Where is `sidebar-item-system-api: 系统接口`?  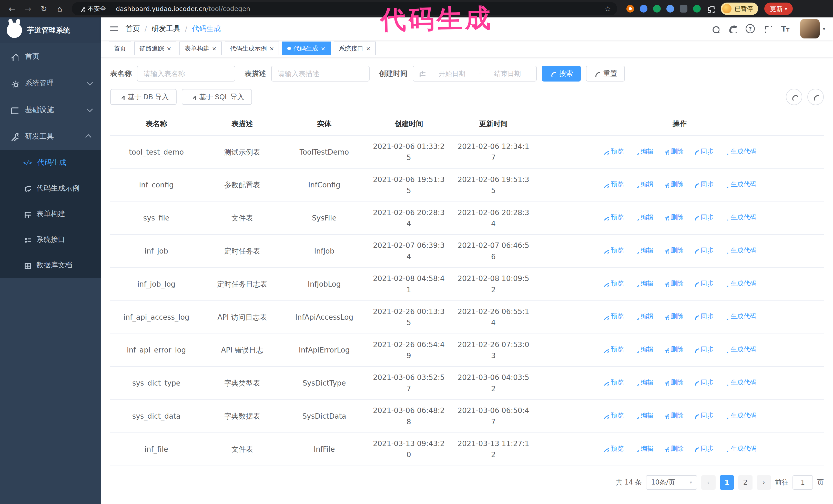 sidebar-item-system-api: 系统接口 is located at coordinates (51, 239).